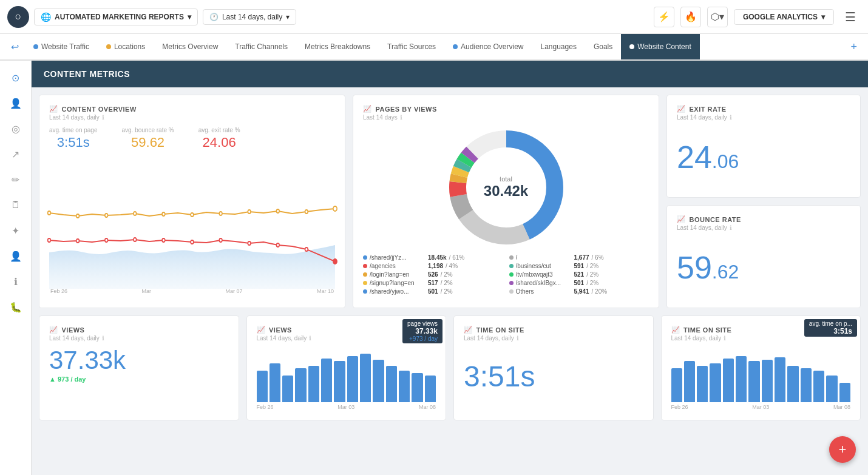 The width and height of the screenshot is (868, 475). What do you see at coordinates (66, 47) in the screenshot?
I see `tab-website-traffic-label: Website Traffic` at bounding box center [66, 47].